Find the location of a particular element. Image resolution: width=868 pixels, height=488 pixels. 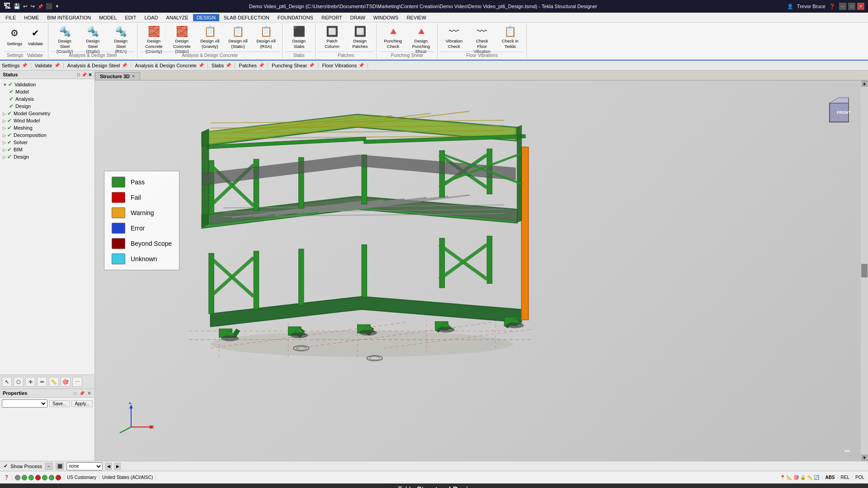

check-floor-vibration-button: 〰 Check Floor Vibration is located at coordinates (482, 37).